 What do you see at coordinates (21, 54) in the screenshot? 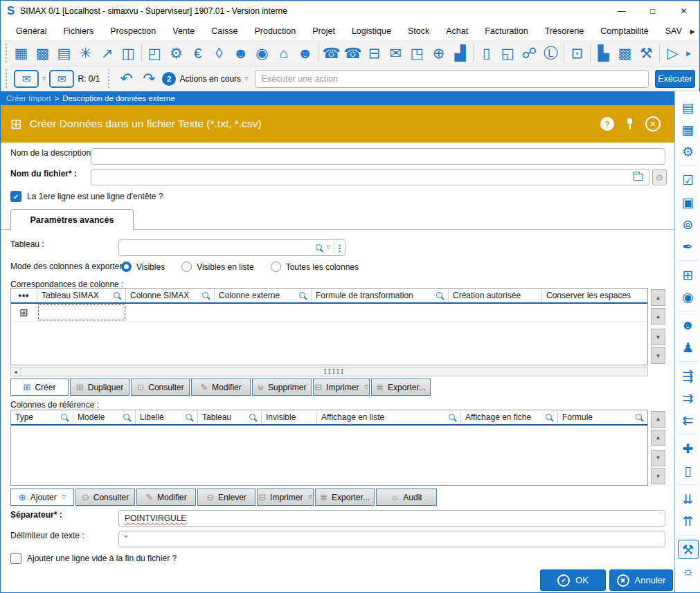
I see `calendar-icon: ▦` at bounding box center [21, 54].